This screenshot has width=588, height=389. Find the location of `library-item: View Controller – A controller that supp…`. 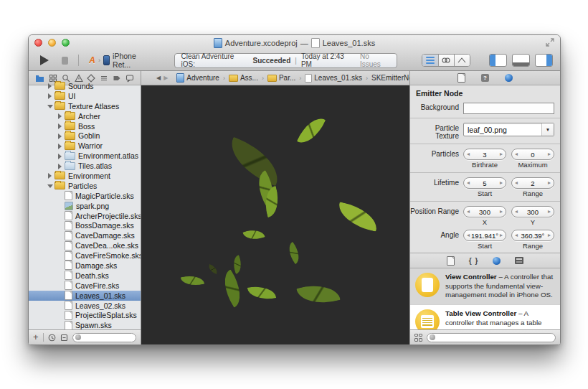

library-item: View Controller – A controller that supp… is located at coordinates (485, 287).